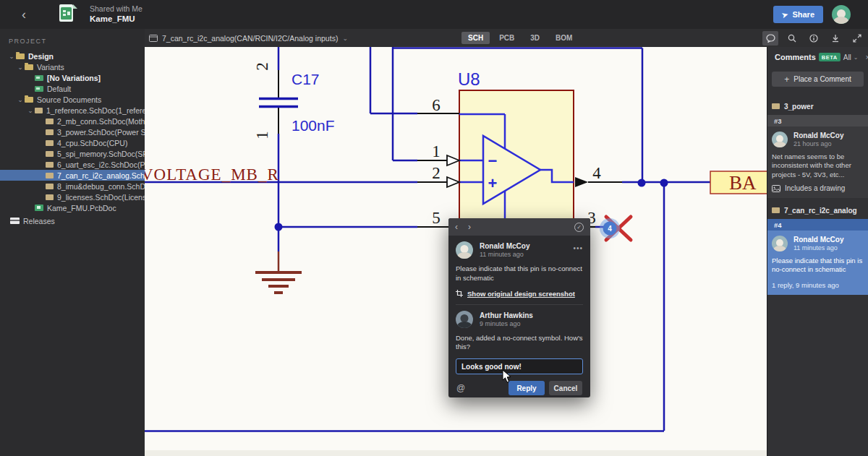  What do you see at coordinates (72, 100) in the screenshot?
I see `sidebar-item-source-documents: ⌄ Source Documents` at bounding box center [72, 100].